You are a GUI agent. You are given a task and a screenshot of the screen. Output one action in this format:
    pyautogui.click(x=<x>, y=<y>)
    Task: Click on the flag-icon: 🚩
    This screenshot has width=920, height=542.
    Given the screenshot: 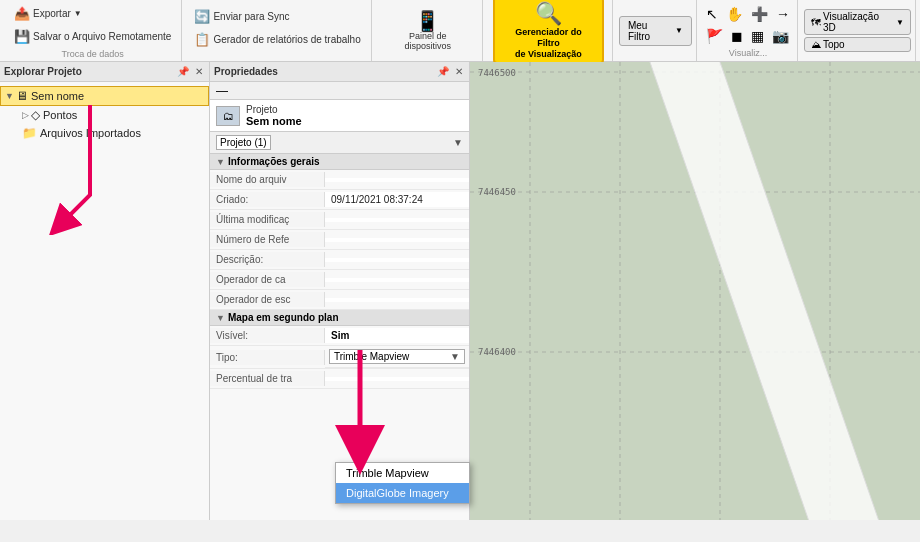 What is the action you would take?
    pyautogui.click(x=714, y=36)
    